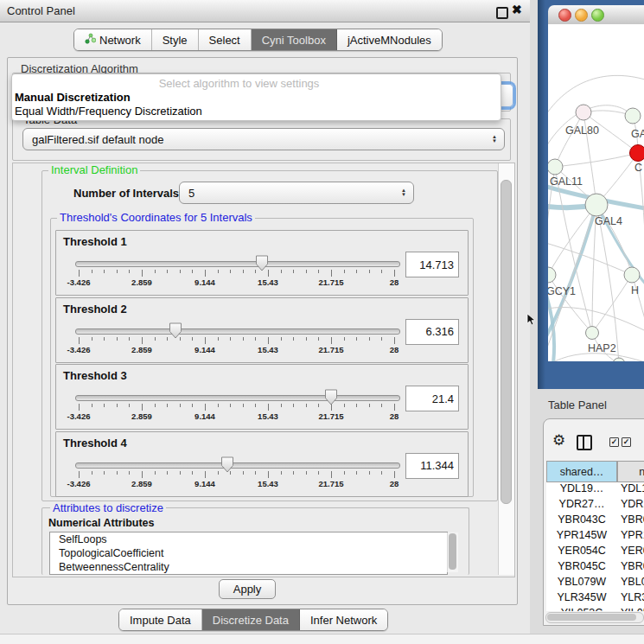 The width and height of the screenshot is (644, 644). What do you see at coordinates (595, 490) in the screenshot?
I see `table-row: YDL19…YDL19` at bounding box center [595, 490].